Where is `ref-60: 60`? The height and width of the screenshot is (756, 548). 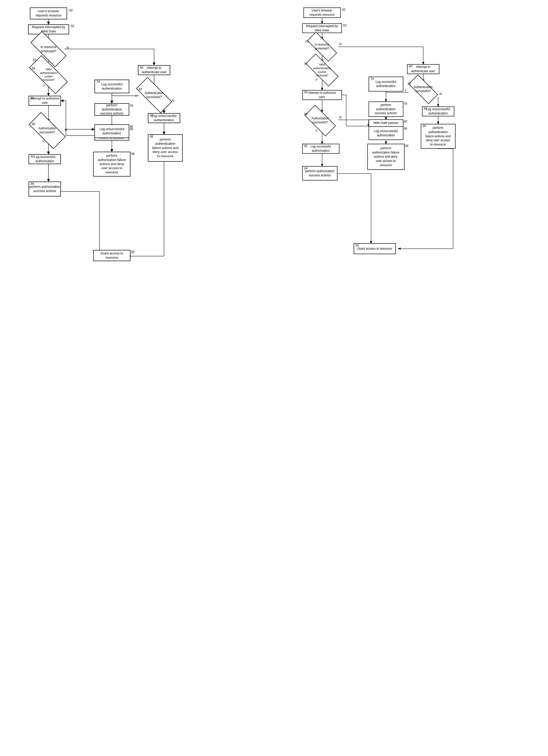 ref-60: 60 is located at coordinates (411, 66).